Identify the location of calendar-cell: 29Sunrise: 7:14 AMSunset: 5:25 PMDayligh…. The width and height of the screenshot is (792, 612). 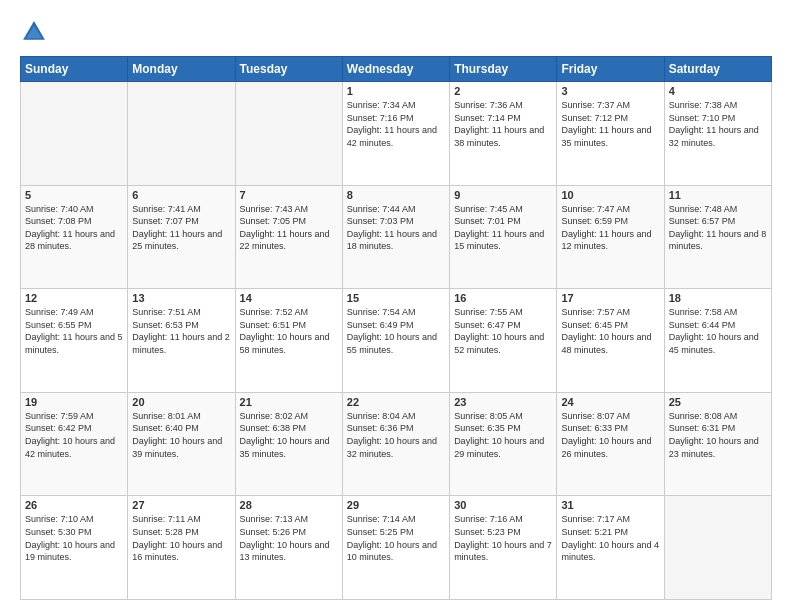
(396, 548).